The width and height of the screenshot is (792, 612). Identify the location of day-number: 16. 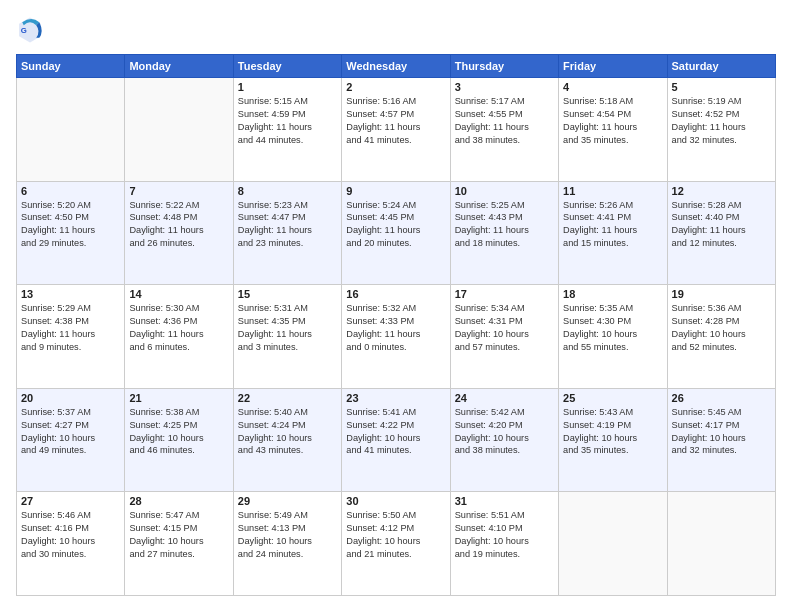
(396, 294).